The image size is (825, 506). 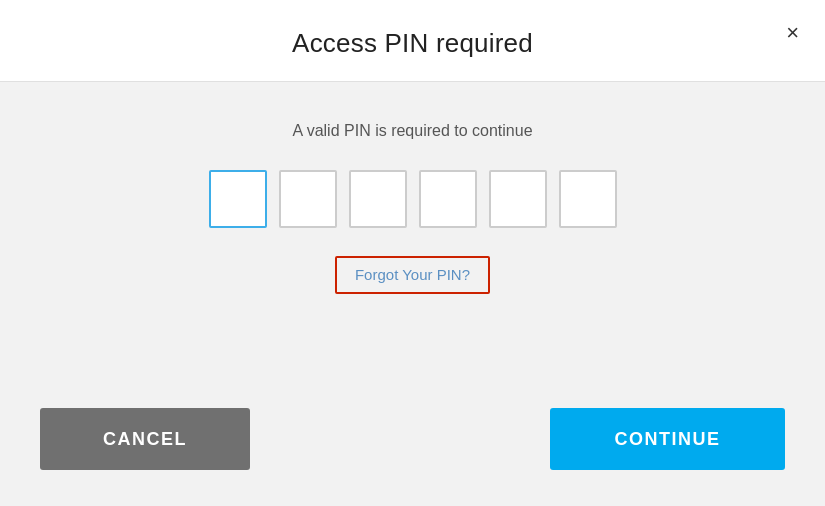 I want to click on subtitle-text: A valid PIN is required to continue, so click(x=412, y=131).